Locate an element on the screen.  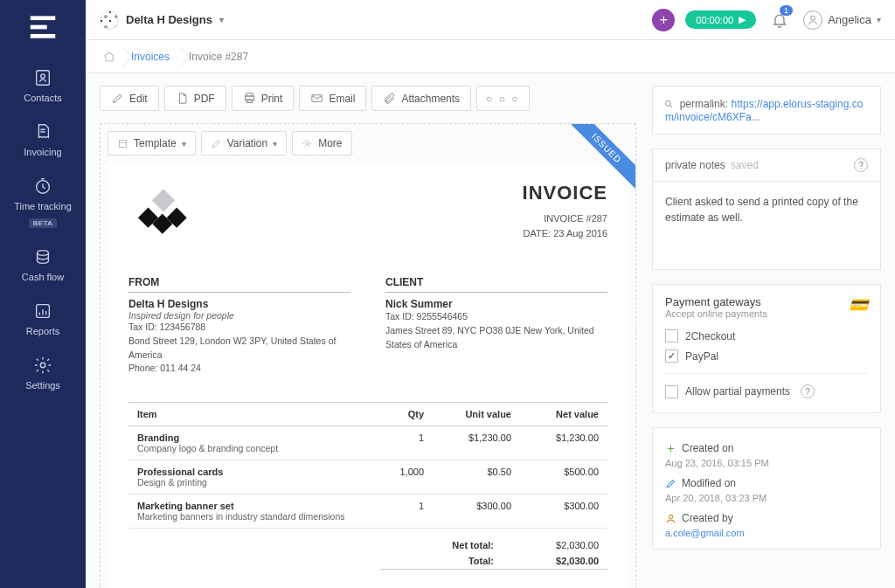
item-name: Professional cards is located at coordinates (254, 472).